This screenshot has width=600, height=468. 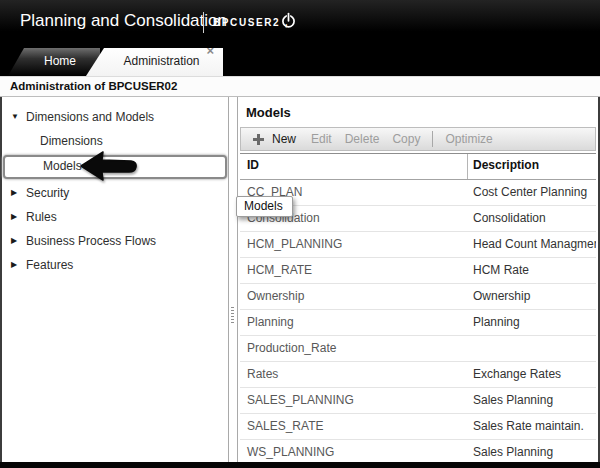 I want to click on cell-description: Sales Rate maintain., so click(x=528, y=426).